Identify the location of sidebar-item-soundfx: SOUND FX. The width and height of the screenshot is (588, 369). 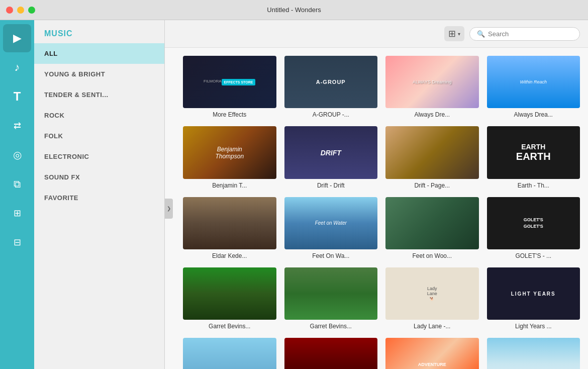
(100, 177).